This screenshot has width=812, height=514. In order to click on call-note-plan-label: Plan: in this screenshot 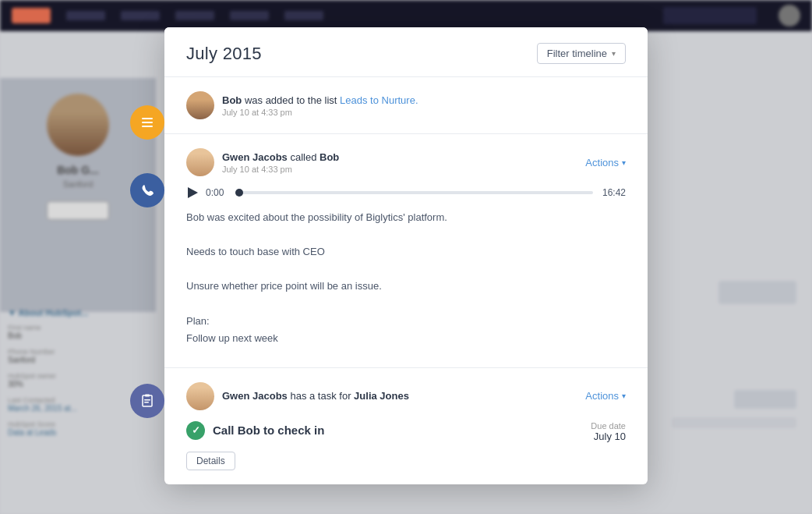, I will do `click(406, 321)`.